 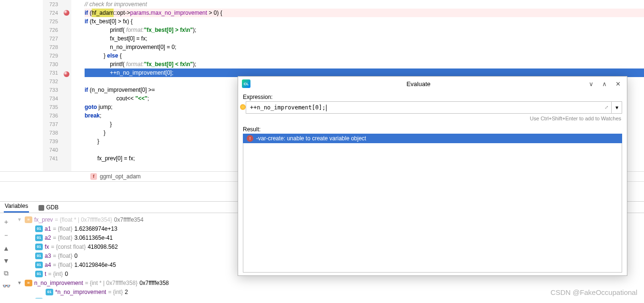 What do you see at coordinates (364, 4) in the screenshot?
I see `code-line: // check for improvement` at bounding box center [364, 4].